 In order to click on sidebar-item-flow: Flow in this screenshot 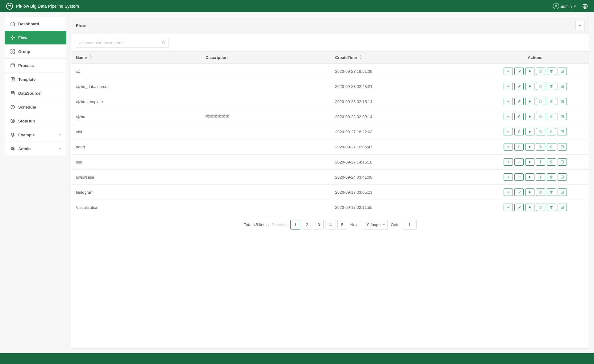, I will do `click(35, 38)`.